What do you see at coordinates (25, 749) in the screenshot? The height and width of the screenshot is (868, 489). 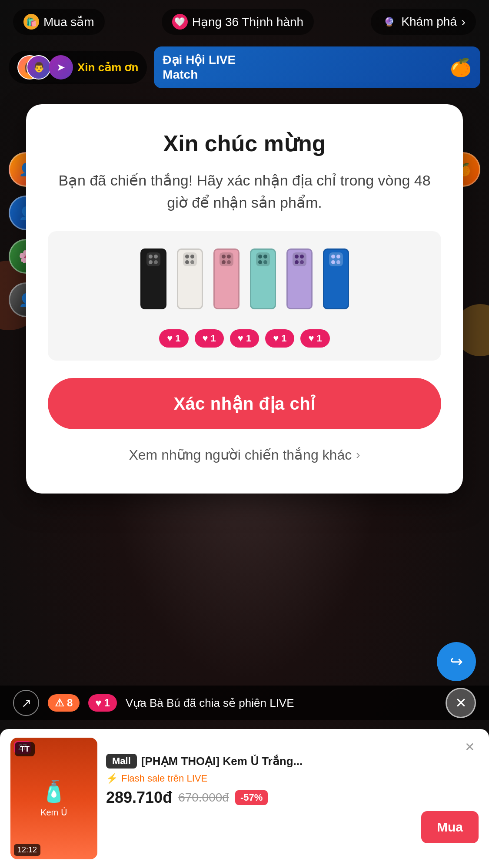 I see `tiktok-watermark: TT` at bounding box center [25, 749].